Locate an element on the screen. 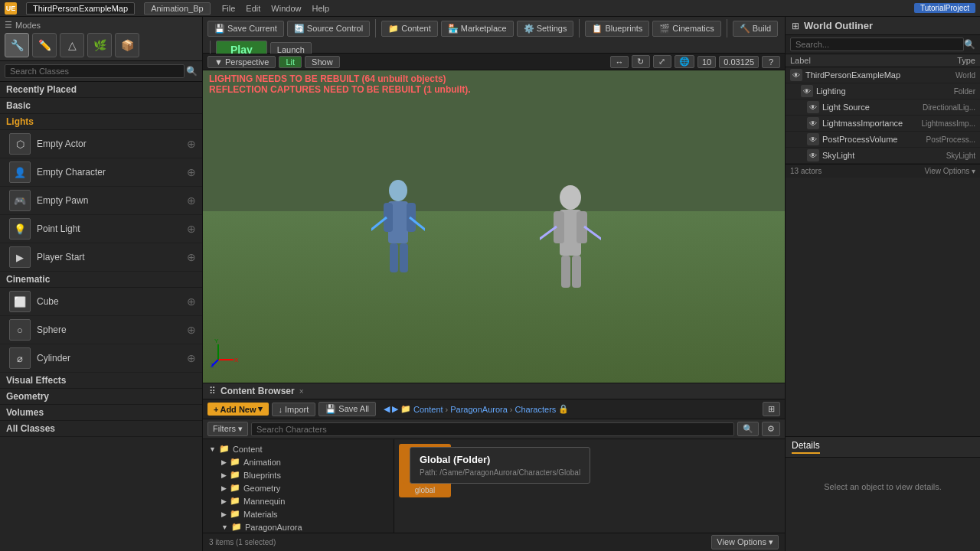  menu-edit: Edit is located at coordinates (253, 8).